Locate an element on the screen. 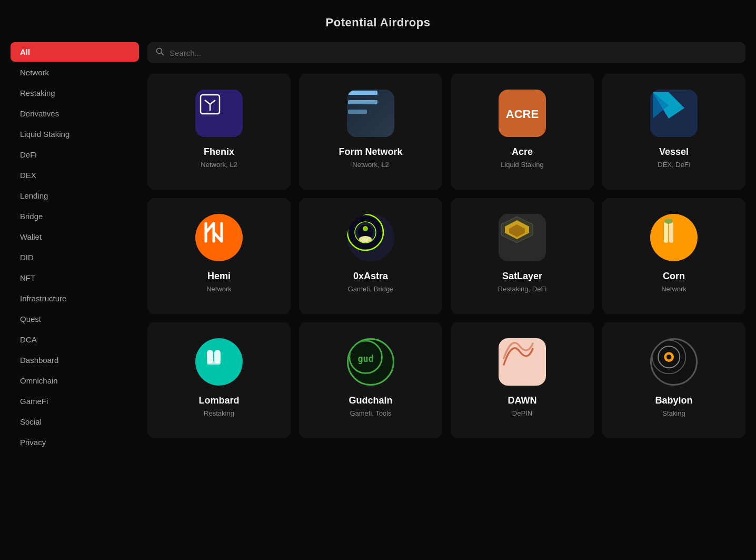 The image size is (756, 560). sidebar-item-omnichain: Omnichain is located at coordinates (75, 380).